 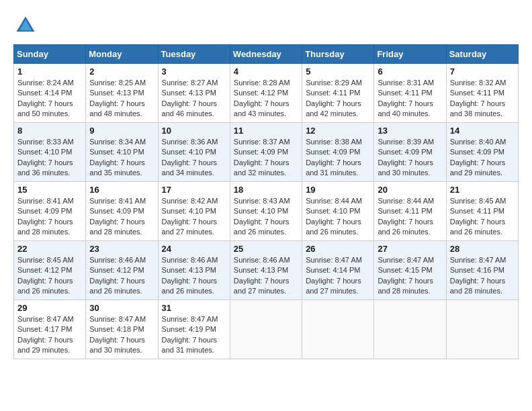 I want to click on day-number: 14, so click(x=482, y=130).